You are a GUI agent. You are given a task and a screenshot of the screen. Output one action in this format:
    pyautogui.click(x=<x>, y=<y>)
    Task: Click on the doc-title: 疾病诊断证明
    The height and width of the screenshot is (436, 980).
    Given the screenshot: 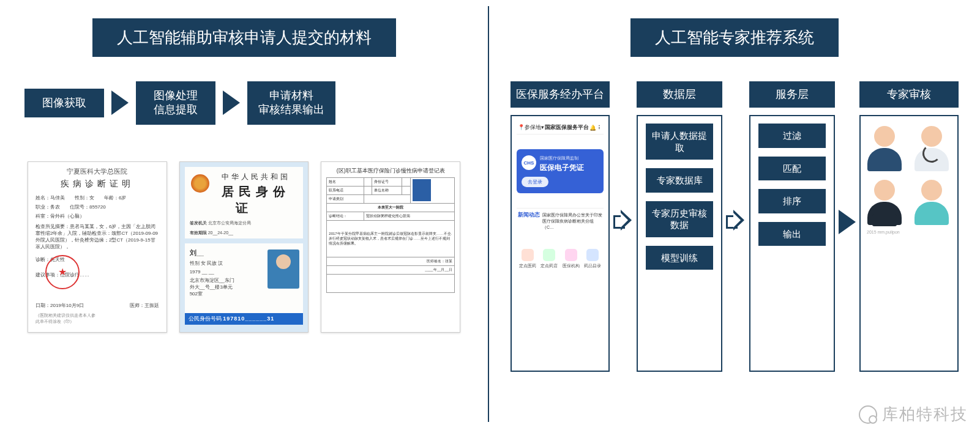 What is the action you would take?
    pyautogui.click(x=97, y=184)
    